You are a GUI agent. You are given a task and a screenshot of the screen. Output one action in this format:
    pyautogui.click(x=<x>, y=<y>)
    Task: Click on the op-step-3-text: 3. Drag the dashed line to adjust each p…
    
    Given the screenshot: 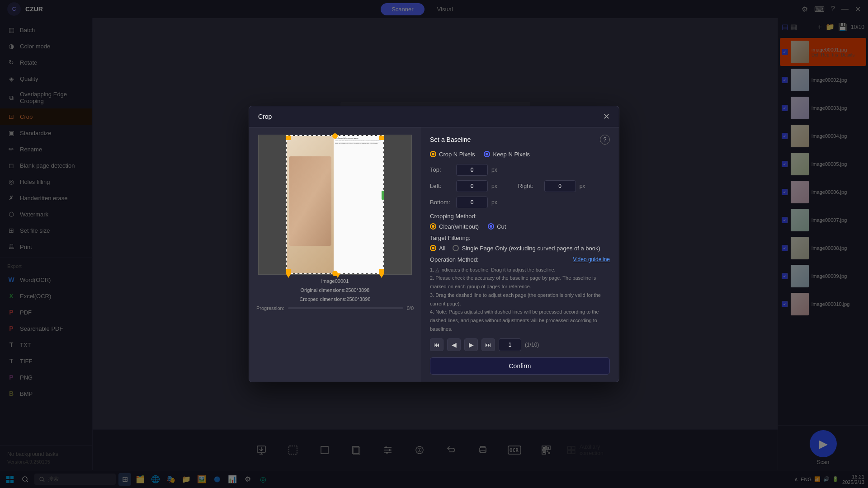 What is the action you would take?
    pyautogui.click(x=520, y=299)
    